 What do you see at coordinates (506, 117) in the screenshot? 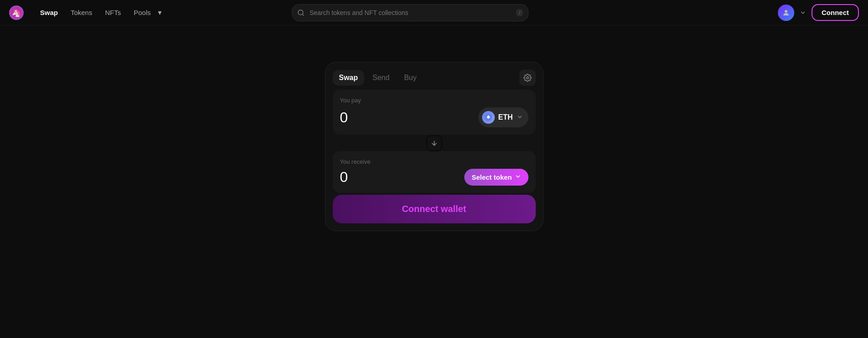
I see `eth-token-name: ETH` at bounding box center [506, 117].